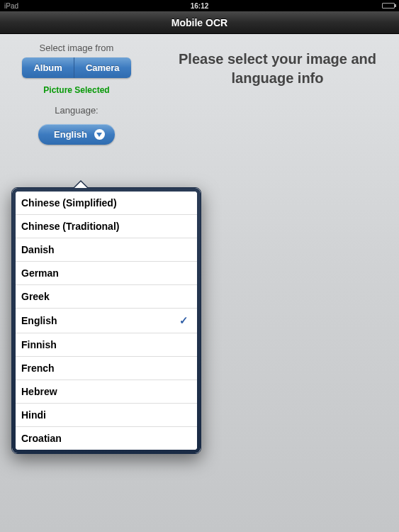 This screenshot has height=532, width=399. What do you see at coordinates (278, 69) in the screenshot?
I see `main-prompt: Please select your image and language in…` at bounding box center [278, 69].